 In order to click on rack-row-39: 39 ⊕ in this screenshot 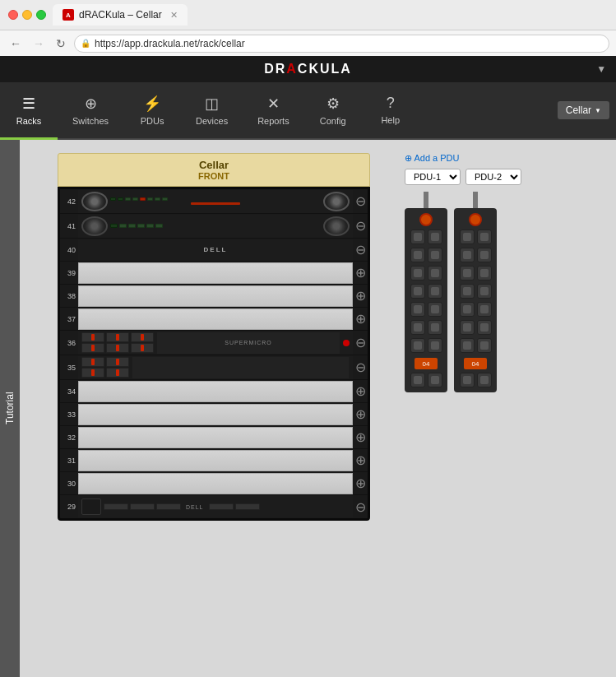, I will do `click(214, 273)`.